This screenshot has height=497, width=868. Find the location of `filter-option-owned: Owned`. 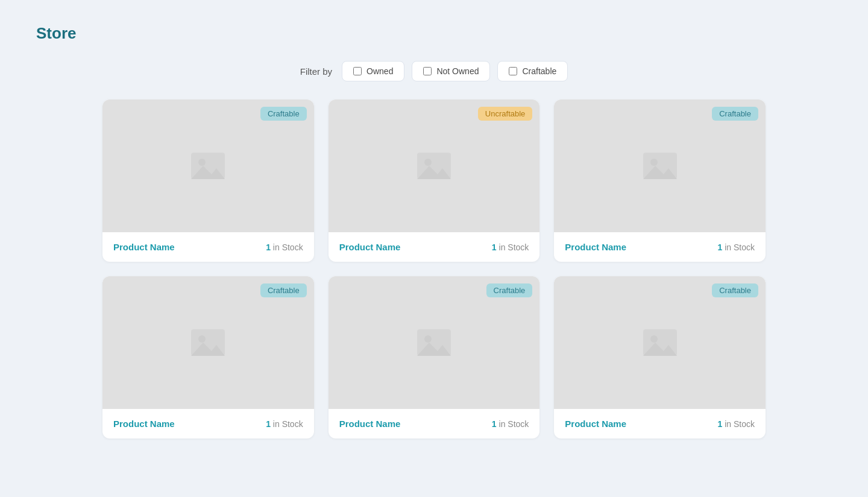

filter-option-owned: Owned is located at coordinates (373, 71).